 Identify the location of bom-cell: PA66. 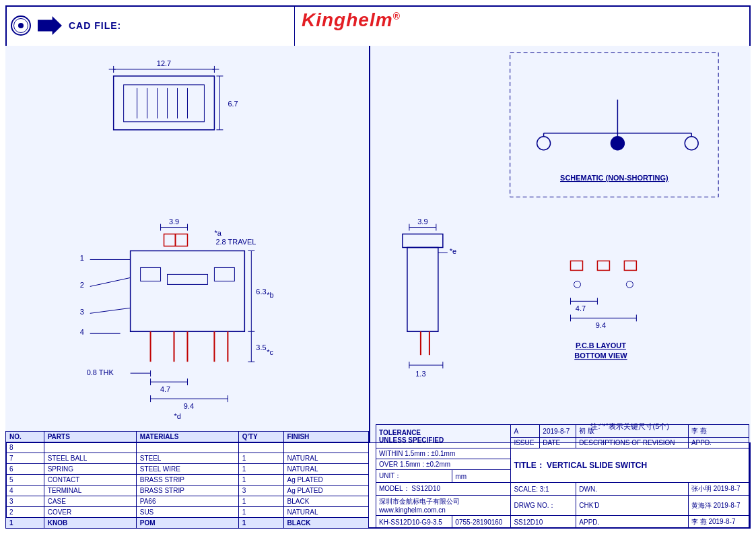
(187, 502).